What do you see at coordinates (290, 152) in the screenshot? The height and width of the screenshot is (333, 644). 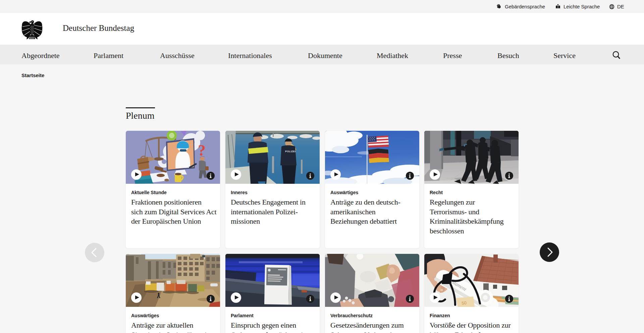 I see `svg-text: POLIZEI` at bounding box center [290, 152].